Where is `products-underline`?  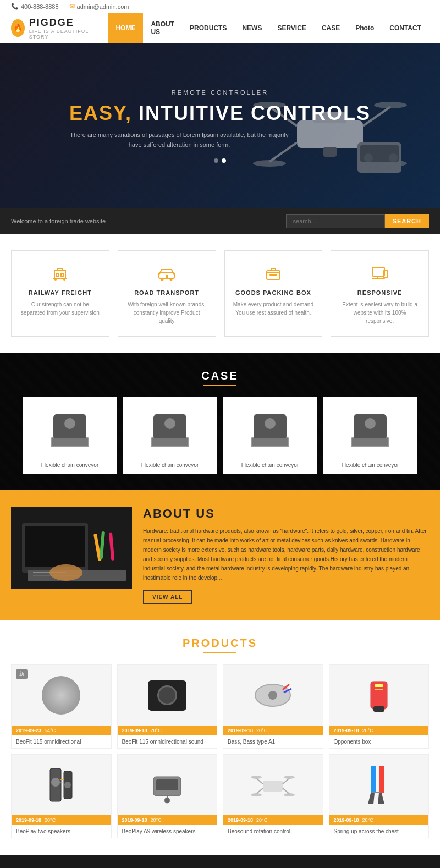
products-underline is located at coordinates (220, 653).